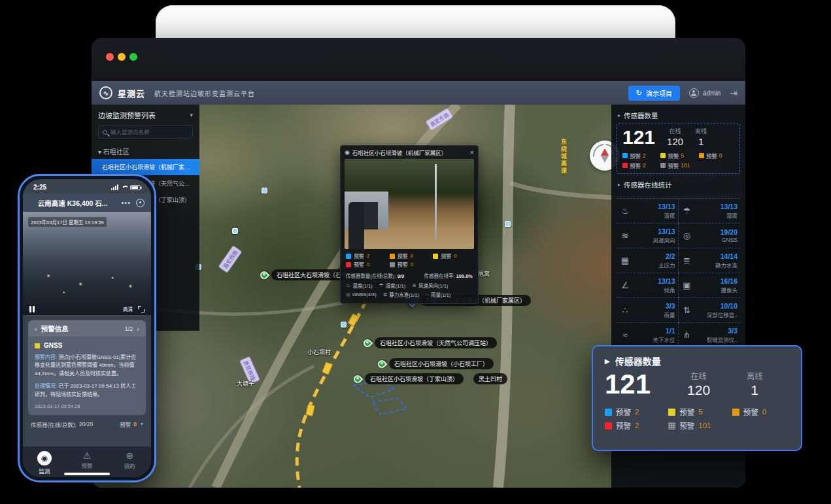  I want to click on popup-sensor-chips: ♨温度(1/1) ☂湿度(1/1) ≋风速风向(1/1) ◎GNSS(4/4) …, so click(409, 293).